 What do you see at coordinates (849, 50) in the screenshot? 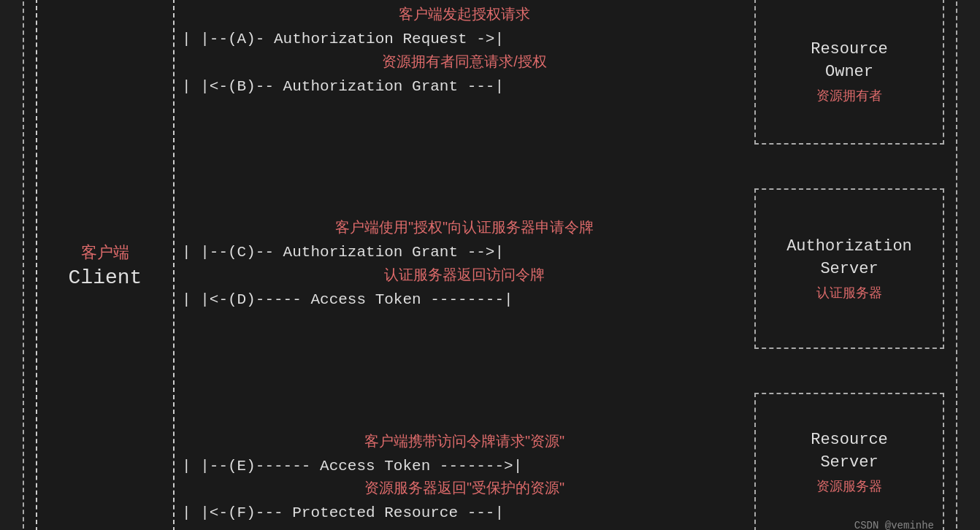
I see `resource-owner-en-line1: Resource` at bounding box center [849, 50].